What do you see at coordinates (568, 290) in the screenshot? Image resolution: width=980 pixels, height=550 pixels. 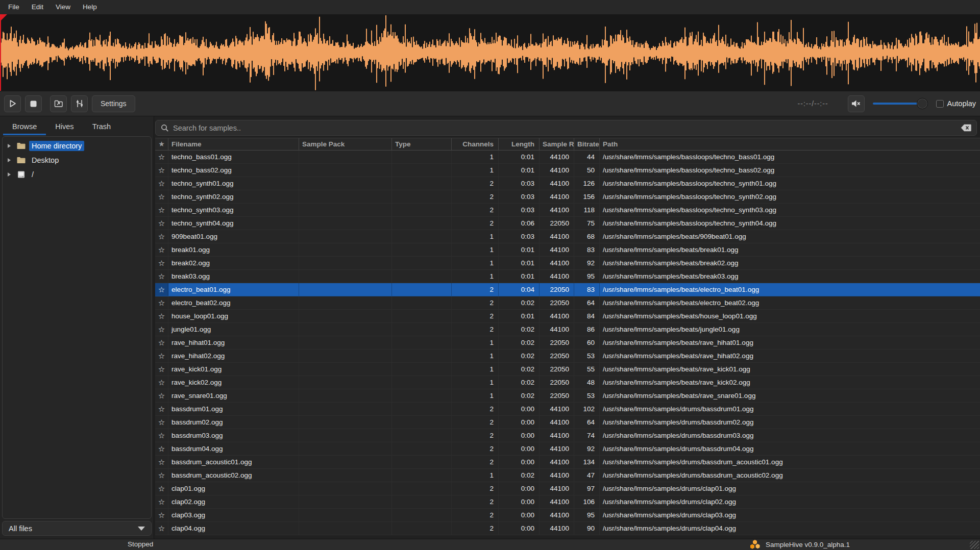 I see `table-row: ☆ electro_beat01.ogg 2 0:04 22050 83 /us…` at bounding box center [568, 290].